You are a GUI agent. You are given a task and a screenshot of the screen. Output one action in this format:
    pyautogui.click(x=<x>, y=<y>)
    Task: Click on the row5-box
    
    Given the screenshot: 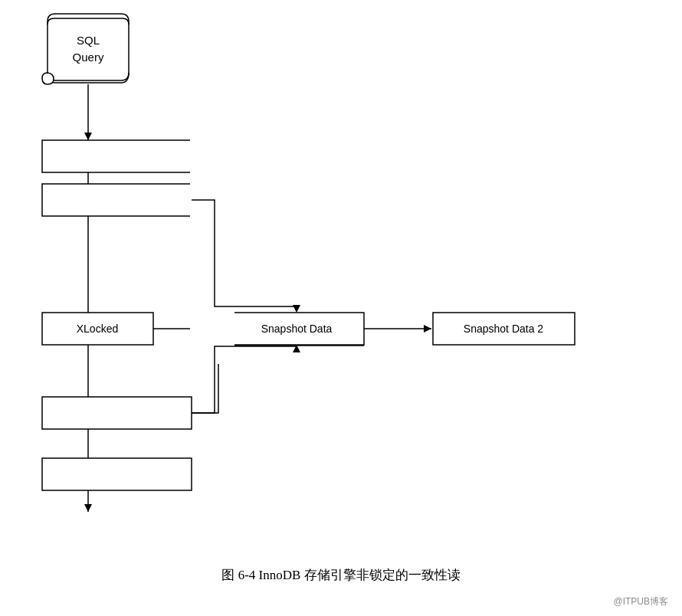 What is the action you would take?
    pyautogui.click(x=116, y=474)
    